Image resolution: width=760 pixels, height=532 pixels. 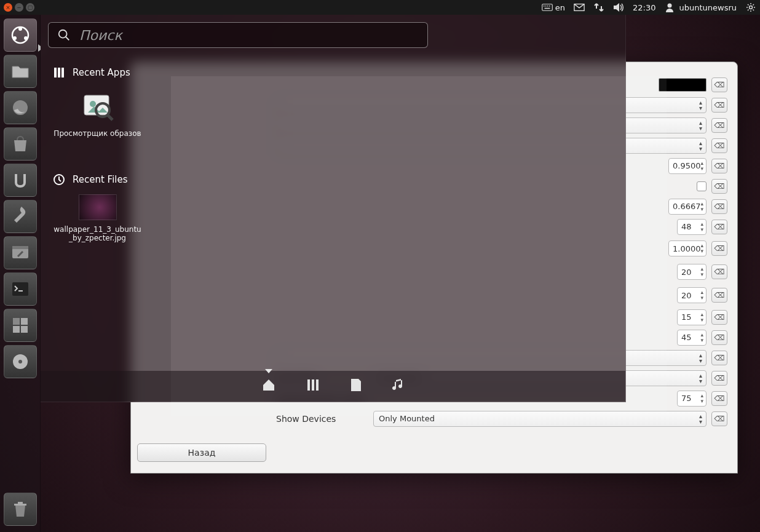 What do you see at coordinates (356, 385) in the screenshot?
I see `file-icon` at bounding box center [356, 385].